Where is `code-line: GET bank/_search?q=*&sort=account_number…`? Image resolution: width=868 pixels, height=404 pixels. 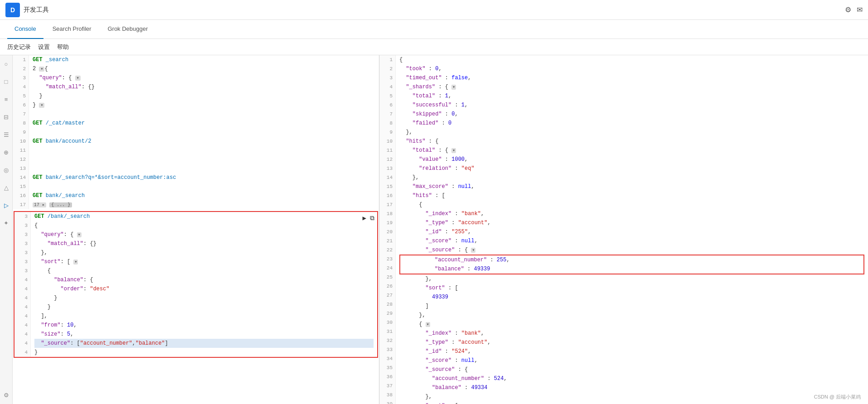
code-line: GET bank/_search?q=*&sort=account_number… is located at coordinates (204, 178).